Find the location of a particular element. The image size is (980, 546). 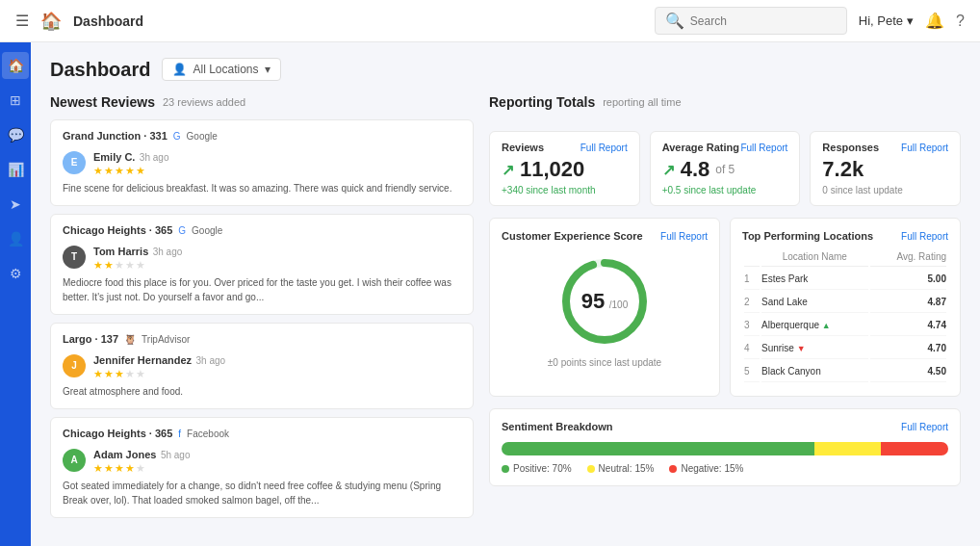

table-row: 2 Sand Lake 4.87 is located at coordinates (845, 302).